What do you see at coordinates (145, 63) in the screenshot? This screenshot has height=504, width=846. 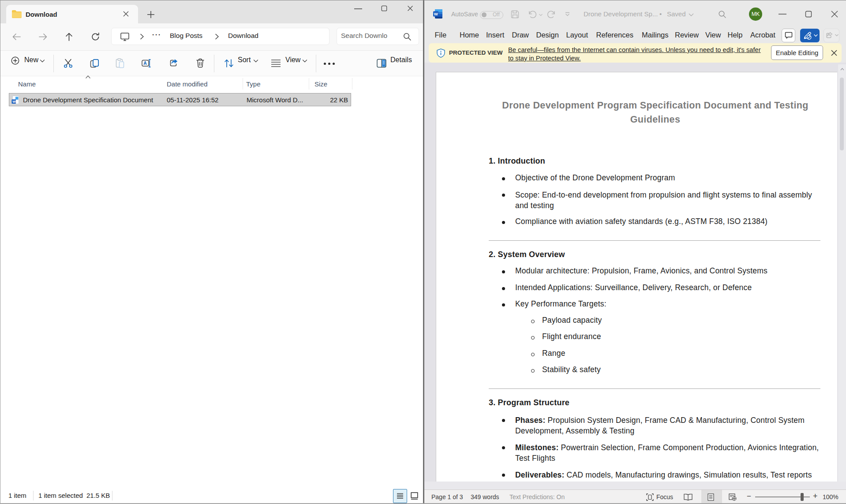 I see `svg-text: A` at bounding box center [145, 63].